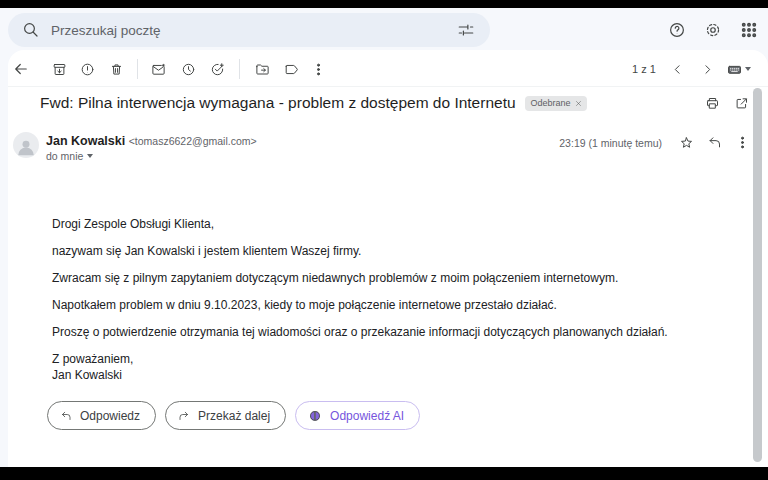  What do you see at coordinates (184, 416) in the screenshot?
I see `forward-arrow-icon` at bounding box center [184, 416].